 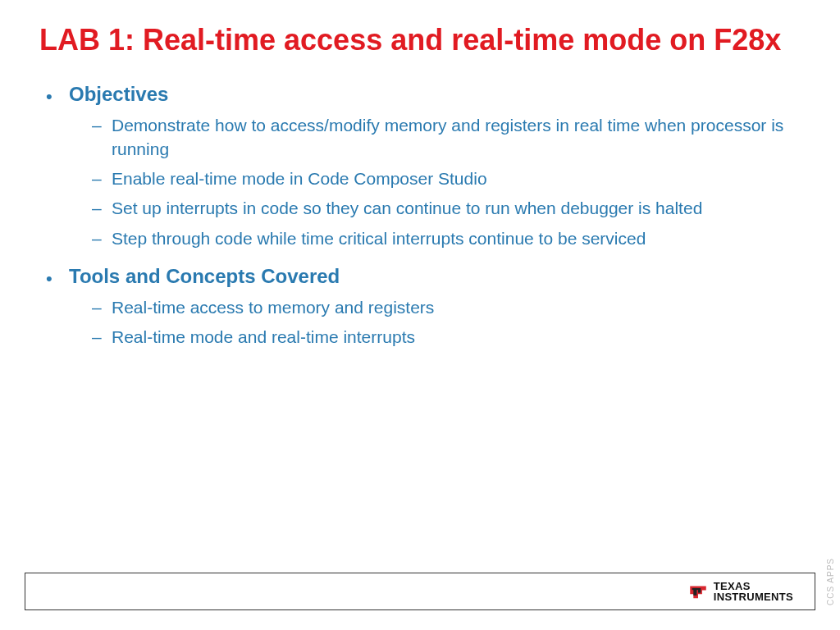 I want to click on item-text: Real-time access to memory and registers, so click(x=272, y=308).